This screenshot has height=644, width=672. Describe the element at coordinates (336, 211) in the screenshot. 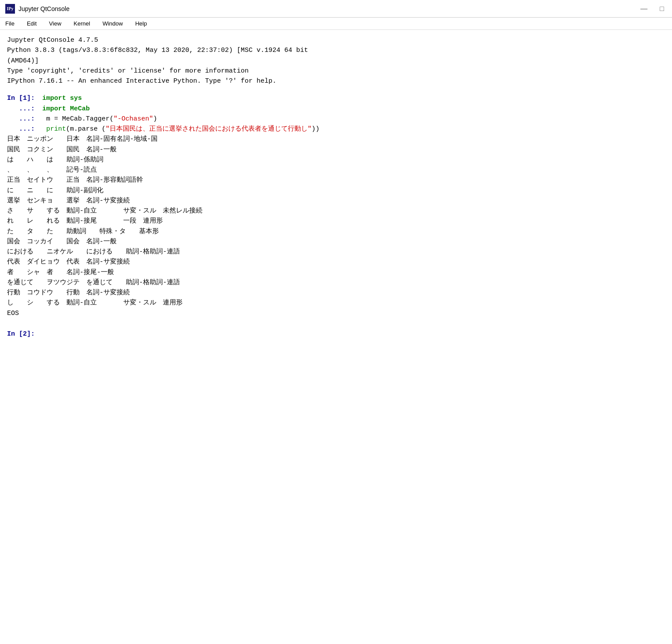

I see `output-line-8: さ サ する 動詞-自立 サ変・スル 未然レル接続` at that location.